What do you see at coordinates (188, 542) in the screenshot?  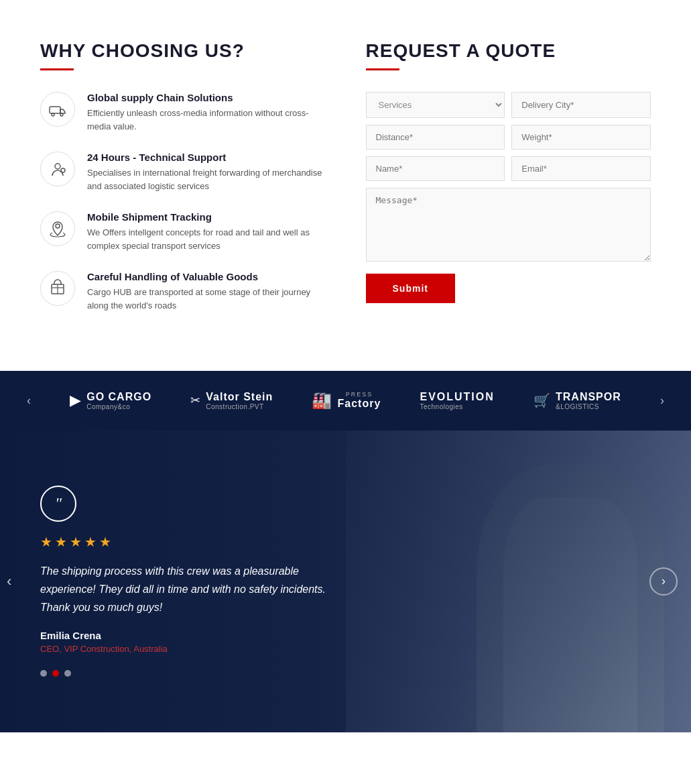 I see `stars-row: ★ ★ ★ ★ ★` at bounding box center [188, 542].